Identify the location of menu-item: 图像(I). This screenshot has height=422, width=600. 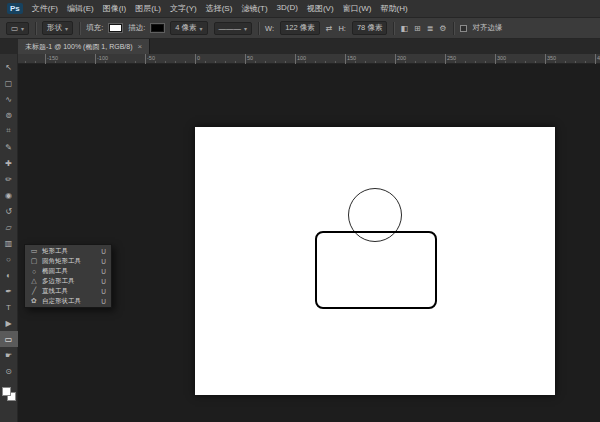
(115, 8).